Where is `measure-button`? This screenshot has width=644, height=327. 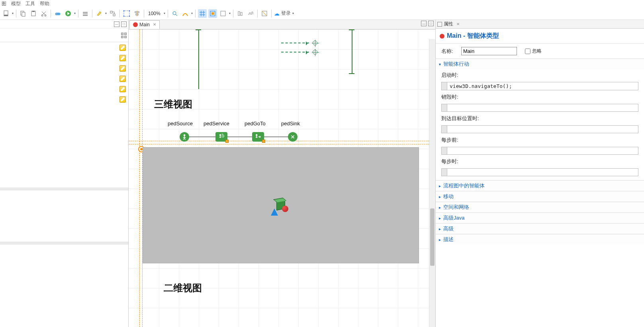
measure-button is located at coordinates (185, 14).